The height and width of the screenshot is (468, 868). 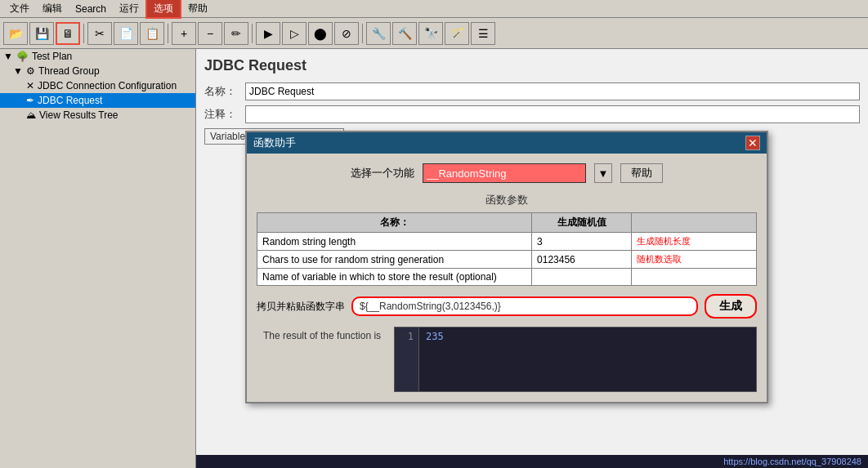 I want to click on name-input, so click(x=553, y=91).